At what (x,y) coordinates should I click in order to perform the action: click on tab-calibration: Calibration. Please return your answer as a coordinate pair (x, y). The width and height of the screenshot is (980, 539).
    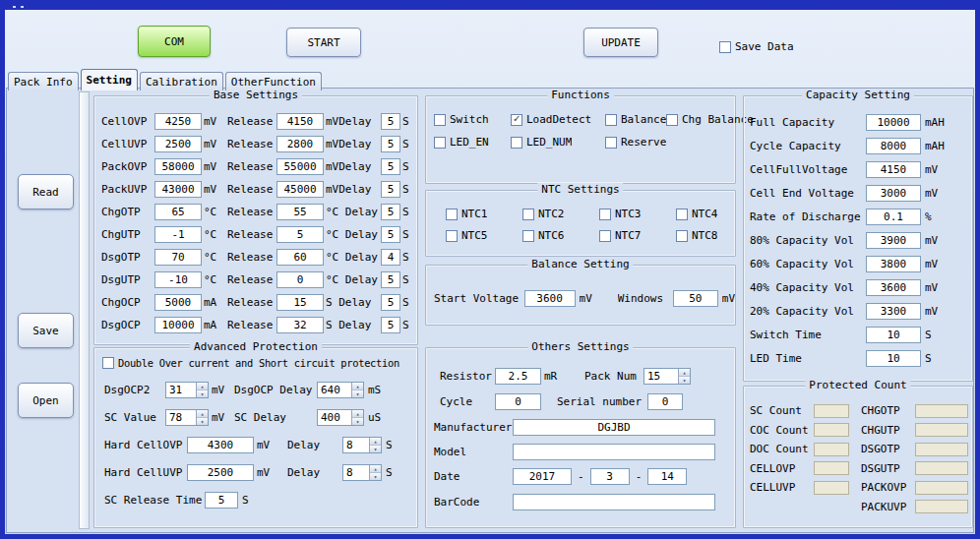
    Looking at the image, I should click on (181, 81).